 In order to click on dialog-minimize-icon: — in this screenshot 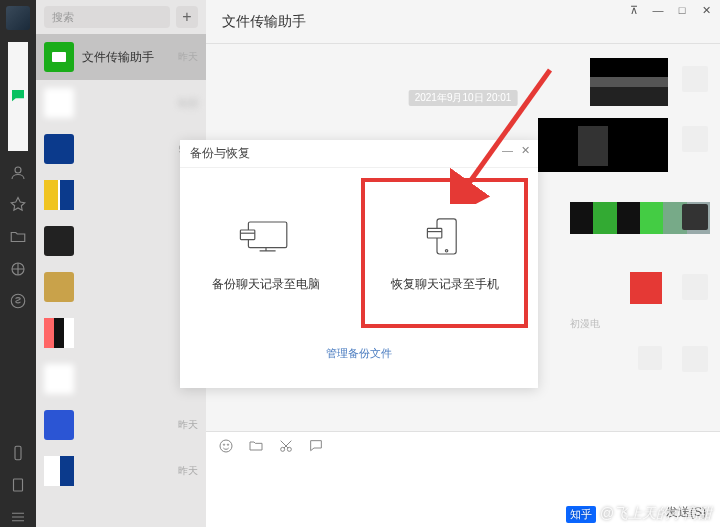, I will do `click(508, 150)`.